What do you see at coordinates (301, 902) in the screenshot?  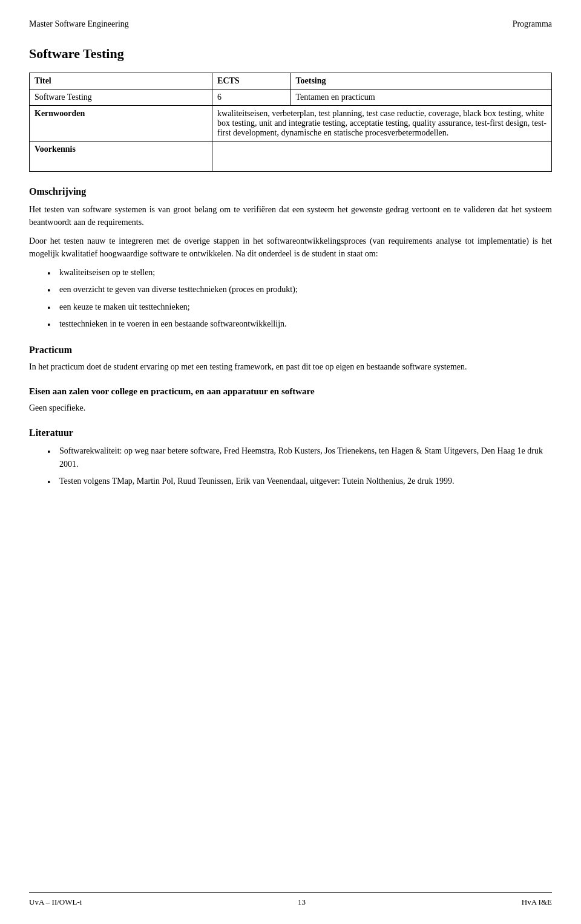 I see `footer-page-number: 13` at bounding box center [301, 902].